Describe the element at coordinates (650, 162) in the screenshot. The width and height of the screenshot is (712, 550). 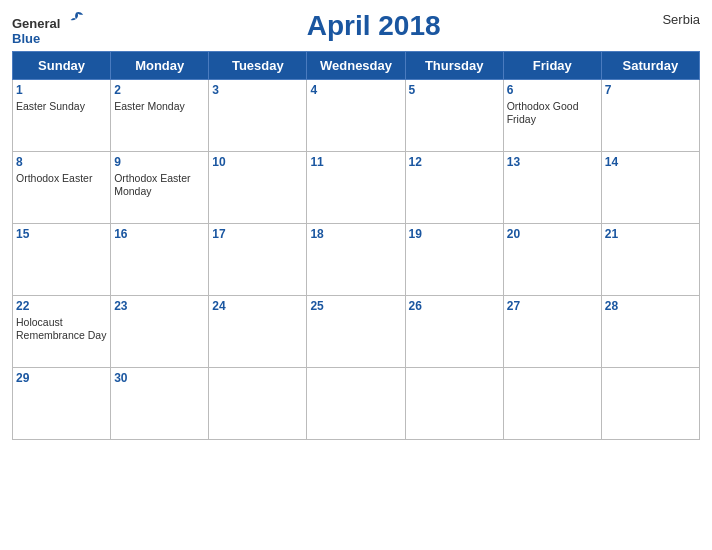
I see `day-number: 14` at that location.